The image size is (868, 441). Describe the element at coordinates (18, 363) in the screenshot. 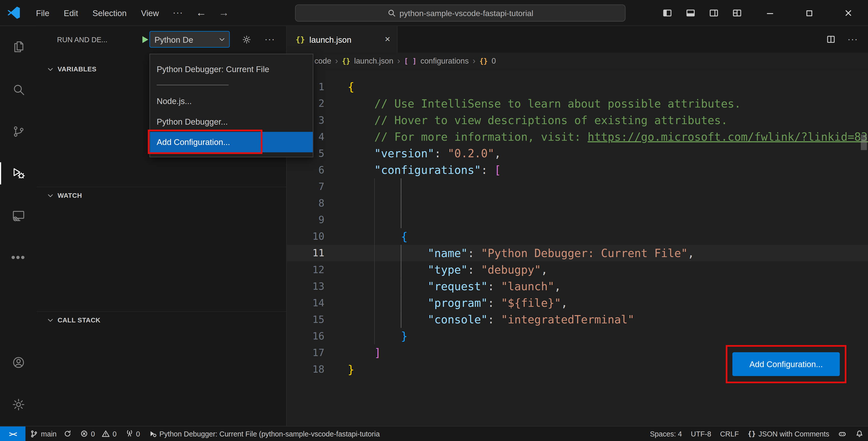

I see `activity-accounts` at that location.